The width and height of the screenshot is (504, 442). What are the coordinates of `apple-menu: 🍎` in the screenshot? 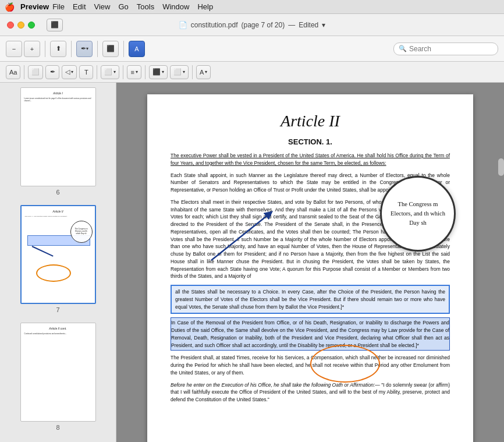 It's located at (9, 7).